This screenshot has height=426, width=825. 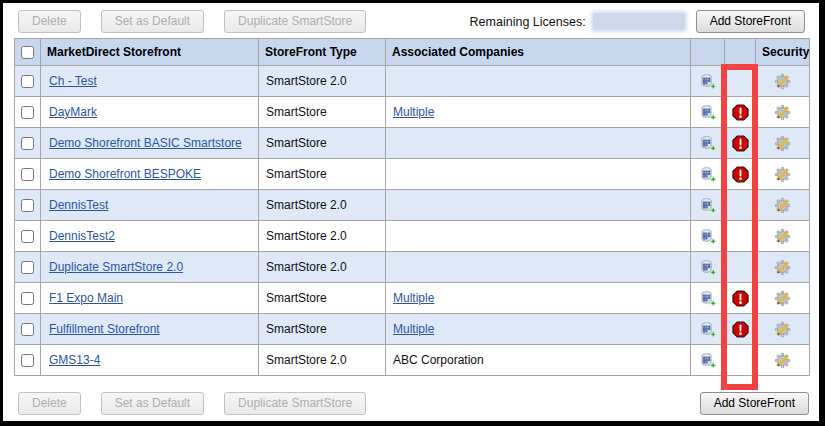 I want to click on storefront-name-link: Demo Shorefront BASIC Smartstore, so click(x=146, y=143).